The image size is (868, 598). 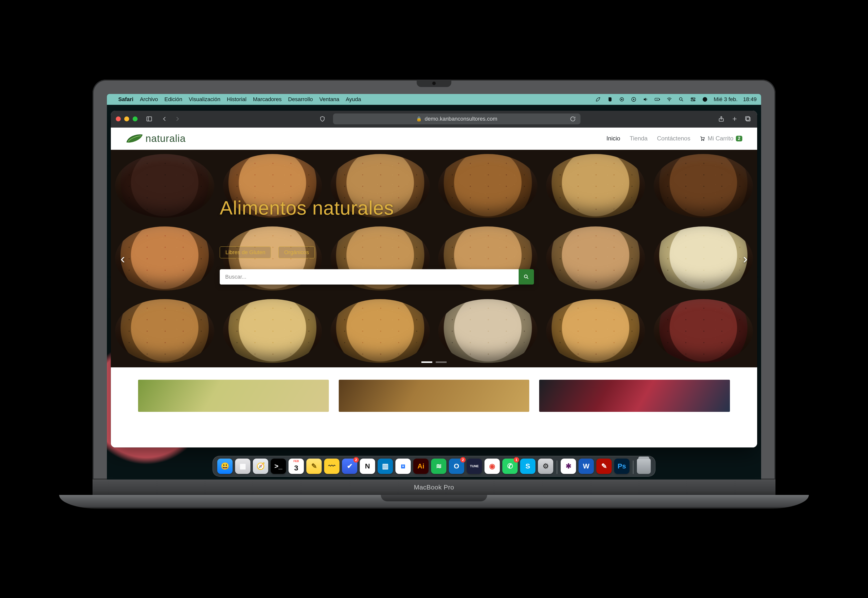 What do you see at coordinates (156, 139) in the screenshot?
I see `site-logo: naturalia` at bounding box center [156, 139].